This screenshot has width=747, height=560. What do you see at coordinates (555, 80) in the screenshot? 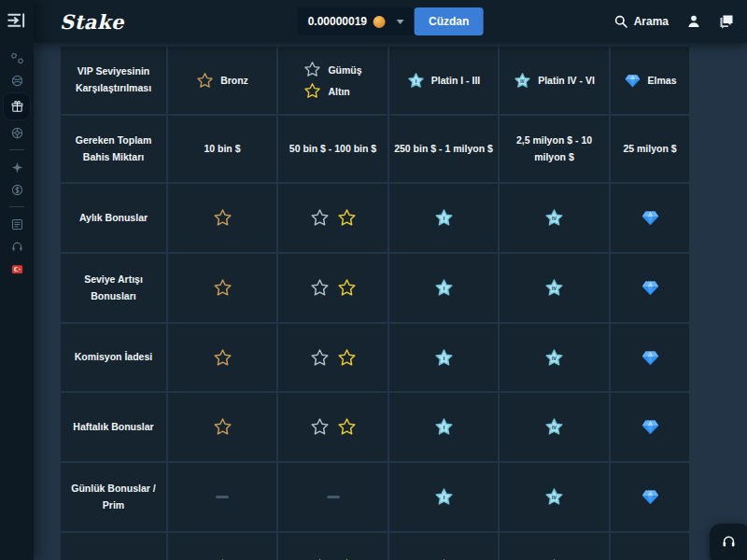
I see `tier-entry: IVPlatin IV - VI` at bounding box center [555, 80].